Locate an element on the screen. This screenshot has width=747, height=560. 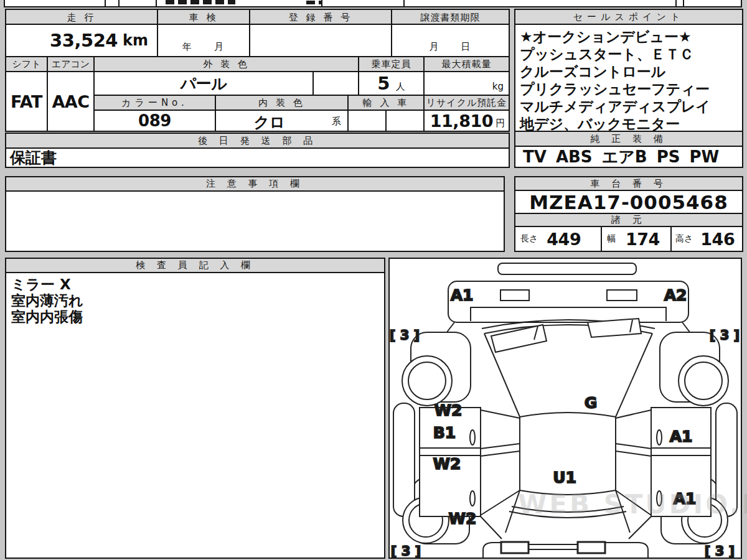
max-load-value-cell: kg is located at coordinates (467, 83).